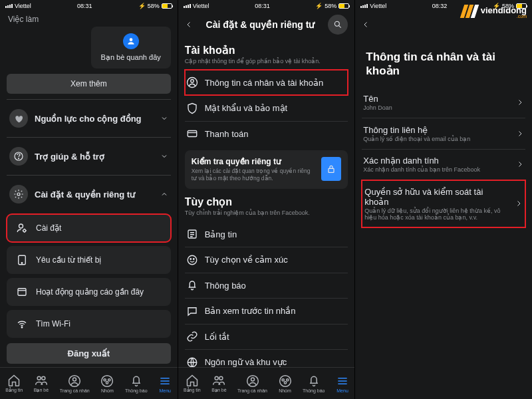  Describe the element at coordinates (131, 41) in the screenshot. I see `nearby-avatar-icon` at that location.